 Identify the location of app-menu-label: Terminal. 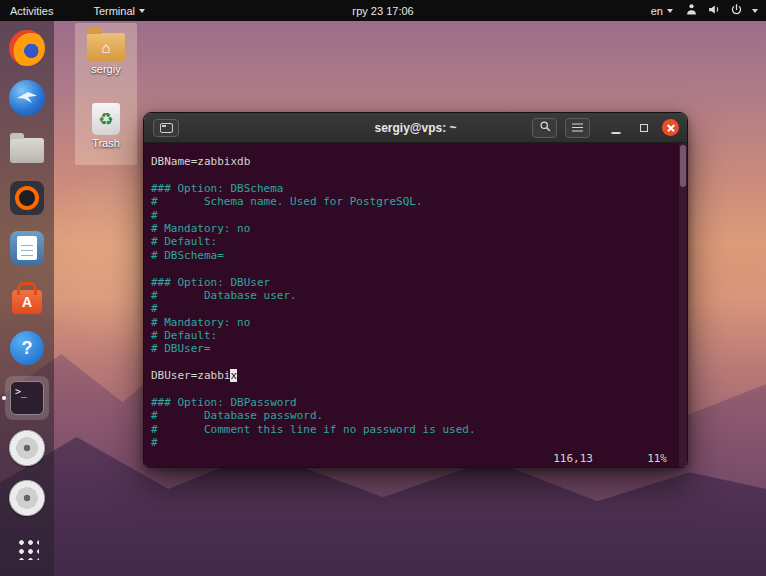
(114, 11).